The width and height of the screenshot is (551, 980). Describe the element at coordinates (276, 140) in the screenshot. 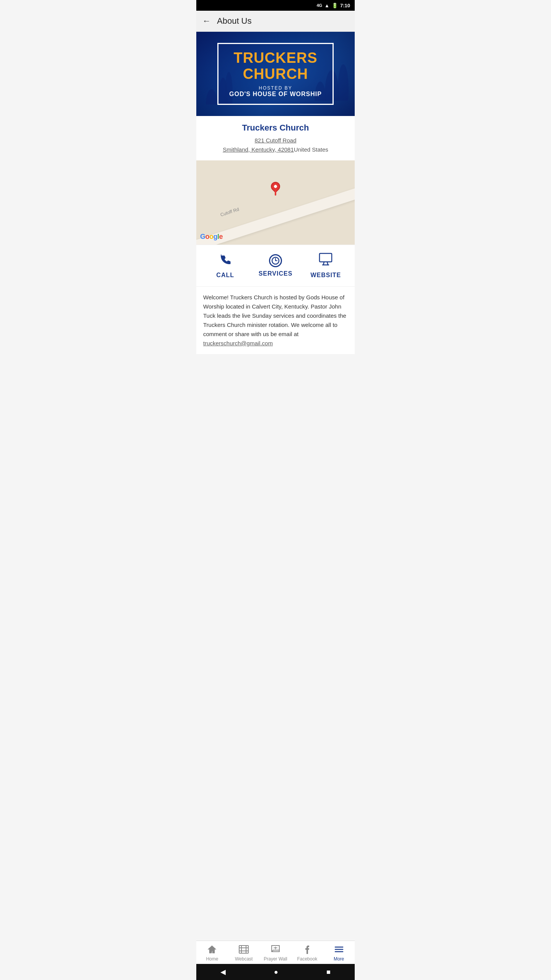

I see `church-address-line1: 821 Cutoff Road` at that location.